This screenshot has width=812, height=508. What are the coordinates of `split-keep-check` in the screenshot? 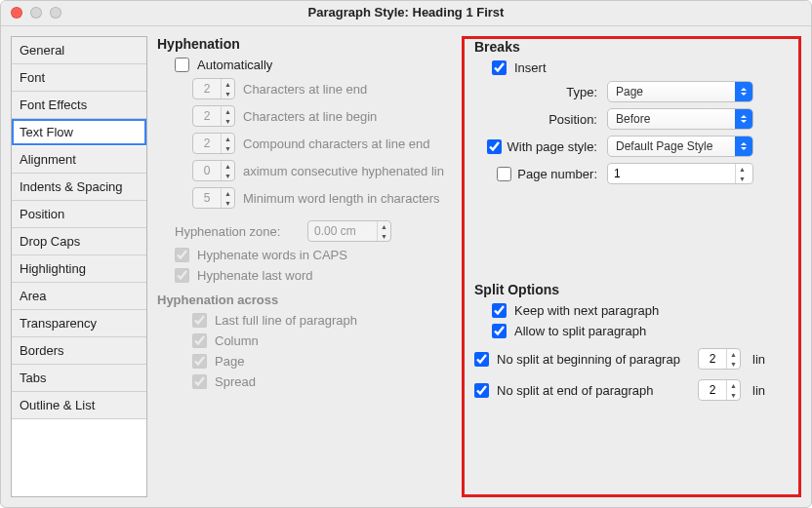 It's located at (500, 310).